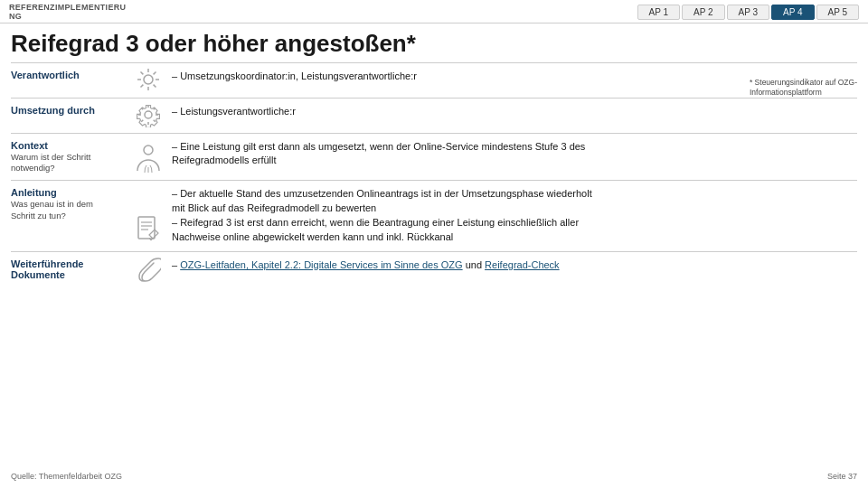  Describe the element at coordinates (843, 476) in the screenshot. I see `page-number: Seite 37` at that location.